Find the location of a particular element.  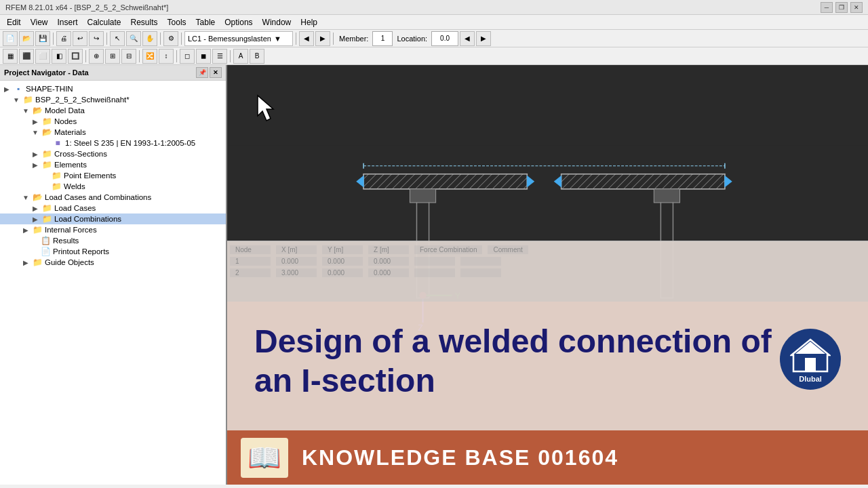

tree-item-welds: 📁 Welds is located at coordinates (113, 186).